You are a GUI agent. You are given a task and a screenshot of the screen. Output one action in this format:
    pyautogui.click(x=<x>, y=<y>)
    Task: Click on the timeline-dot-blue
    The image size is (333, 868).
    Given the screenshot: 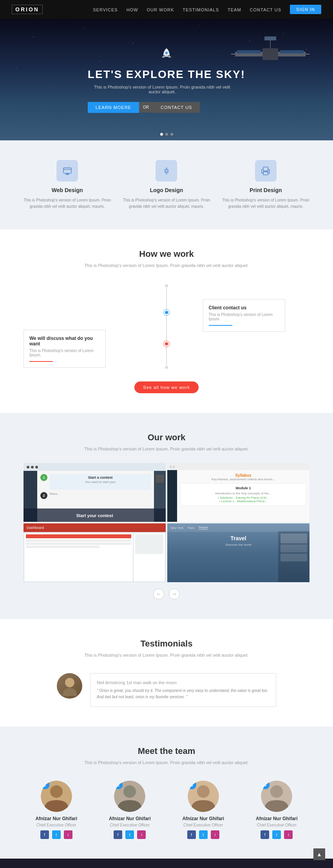 What is the action you would take?
    pyautogui.click(x=166, y=312)
    